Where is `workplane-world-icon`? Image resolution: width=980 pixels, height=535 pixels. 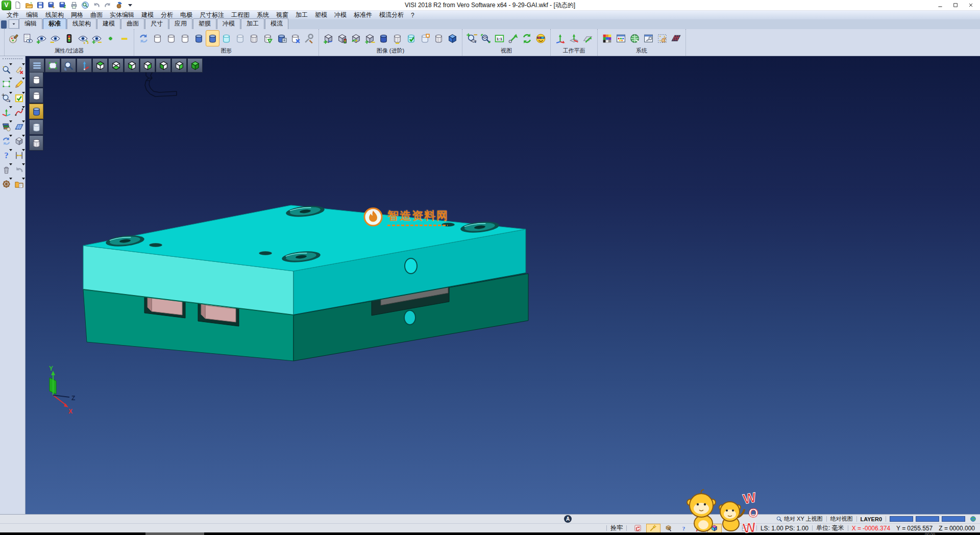 workplane-world-icon is located at coordinates (560, 38).